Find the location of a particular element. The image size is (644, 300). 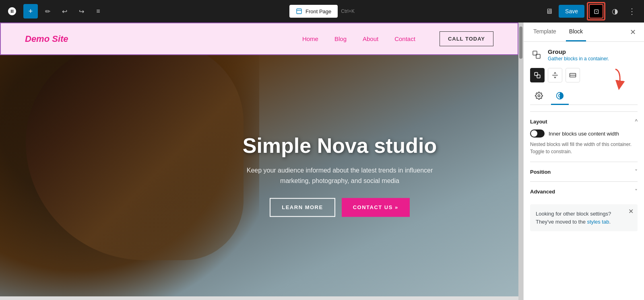

toggle-label: Inner blocks use content width is located at coordinates (584, 134).